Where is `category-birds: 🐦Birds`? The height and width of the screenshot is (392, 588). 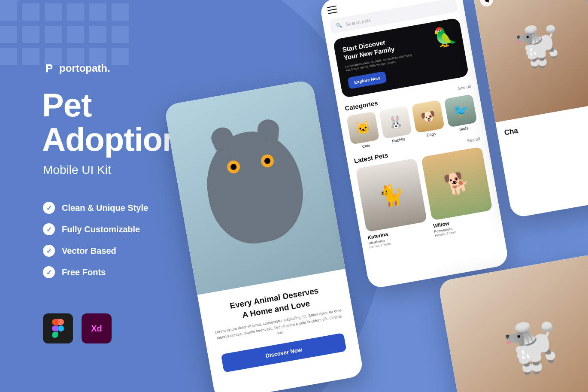
category-birds: 🐦Birds is located at coordinates (461, 113).